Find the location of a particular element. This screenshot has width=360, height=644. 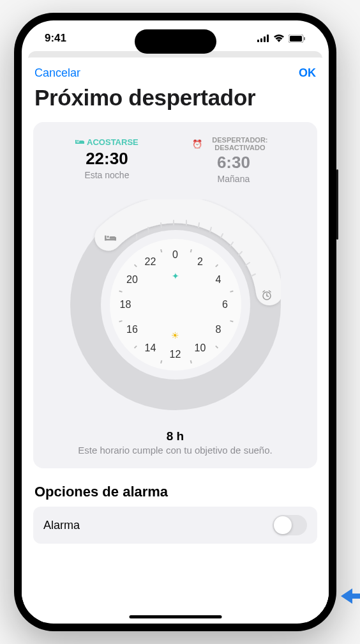

callout-arrow is located at coordinates (350, 596).